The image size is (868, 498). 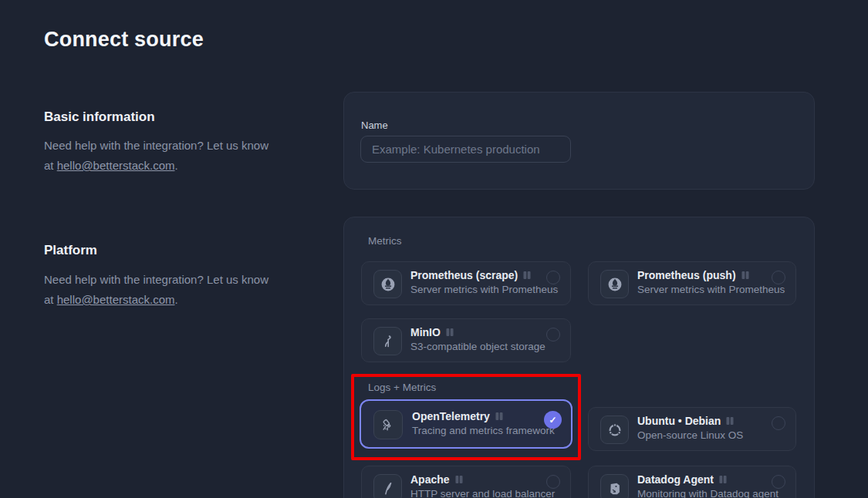 What do you see at coordinates (614, 430) in the screenshot?
I see `ubuntu-icon` at bounding box center [614, 430].